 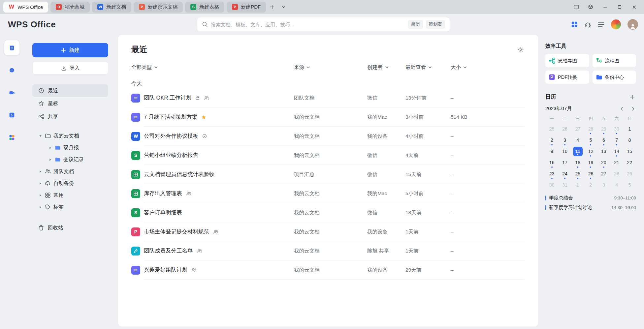 I want to click on calendar-day: 22, so click(x=629, y=163).